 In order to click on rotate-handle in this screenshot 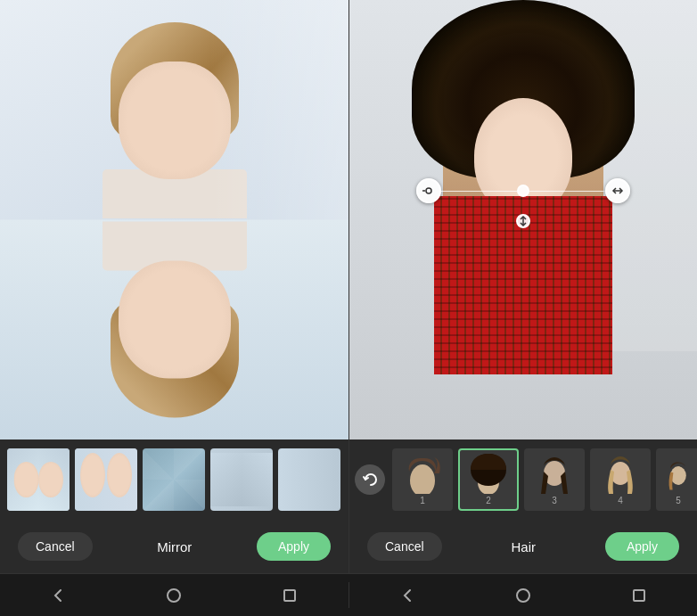, I will do `click(429, 191)`.